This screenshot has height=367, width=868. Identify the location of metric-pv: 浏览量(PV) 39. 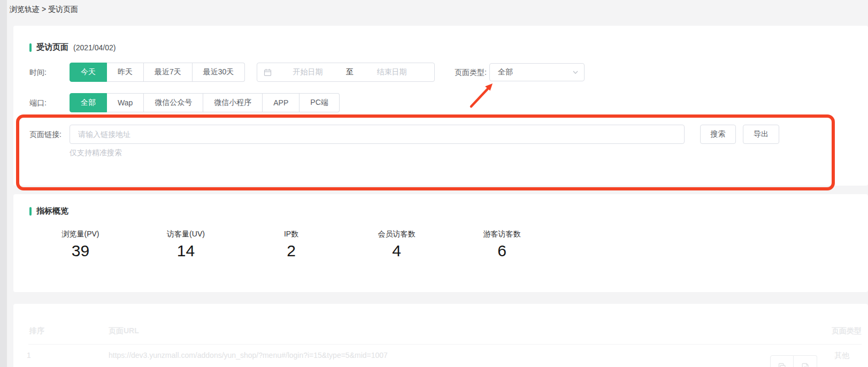
(80, 245).